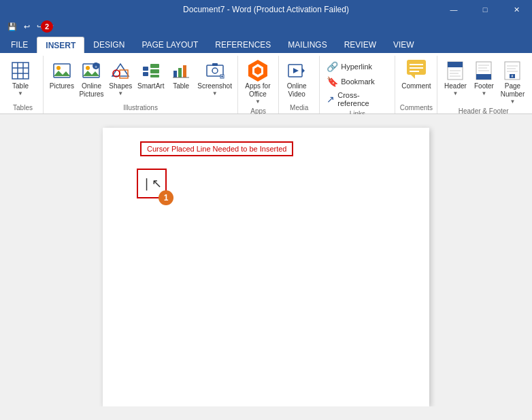  Describe the element at coordinates (356, 67) in the screenshot. I see `hyperlink-label: Hyperlink` at that location.